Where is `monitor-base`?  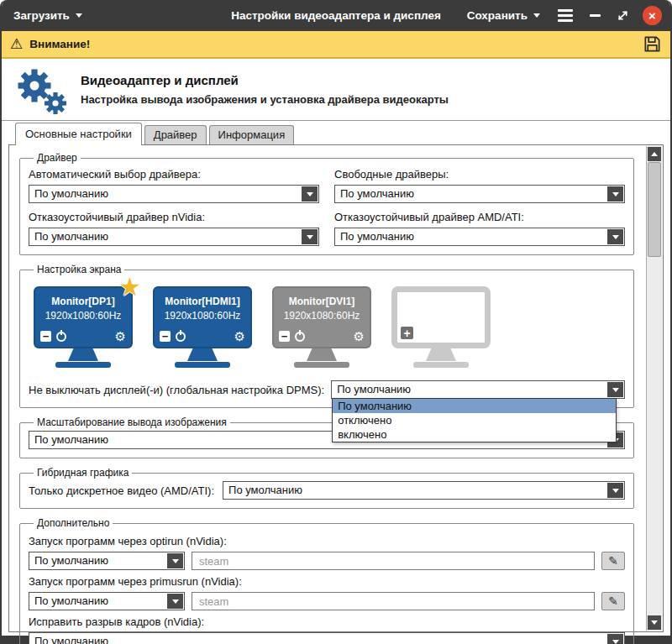 monitor-base is located at coordinates (202, 364).